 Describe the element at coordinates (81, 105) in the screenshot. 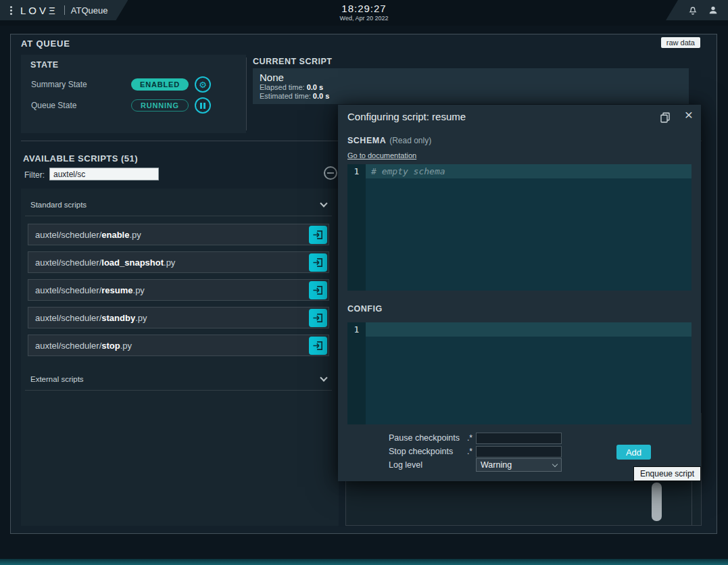

I see `queue-state-label: Queue State` at that location.